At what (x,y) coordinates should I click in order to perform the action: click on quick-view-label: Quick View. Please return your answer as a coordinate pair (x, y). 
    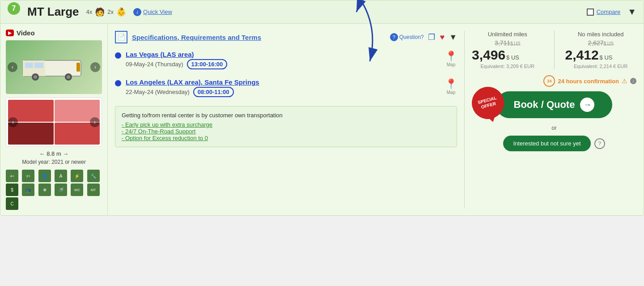
    Looking at the image, I should click on (157, 12).